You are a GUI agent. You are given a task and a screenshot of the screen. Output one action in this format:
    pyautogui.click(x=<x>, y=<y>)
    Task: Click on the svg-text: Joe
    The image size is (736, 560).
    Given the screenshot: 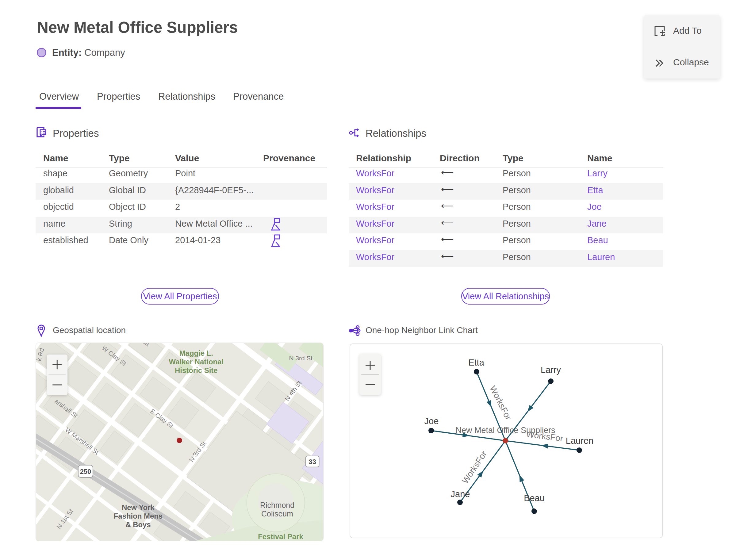 What is the action you would take?
    pyautogui.click(x=432, y=421)
    